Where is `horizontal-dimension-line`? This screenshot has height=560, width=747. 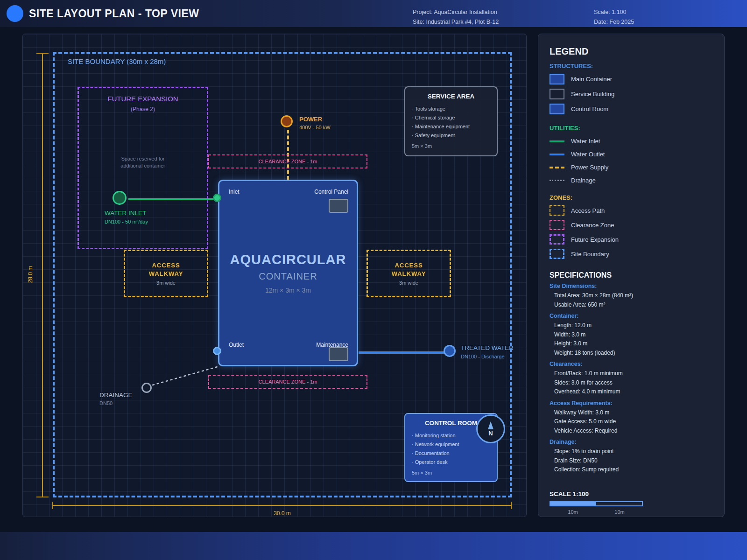 horizontal-dimension-line is located at coordinates (282, 505).